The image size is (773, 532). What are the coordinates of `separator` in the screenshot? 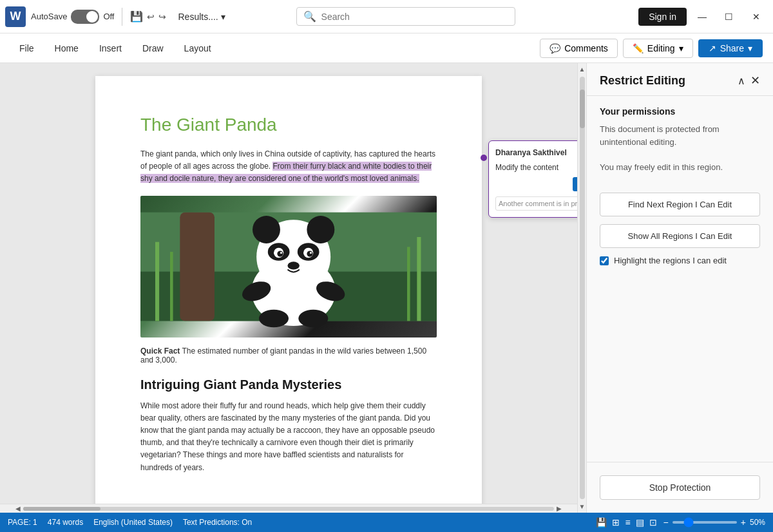 It's located at (122, 17).